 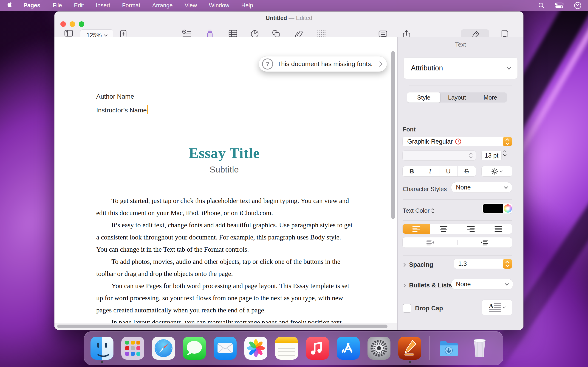 What do you see at coordinates (578, 6) in the screenshot?
I see `clock-icon` at bounding box center [578, 6].